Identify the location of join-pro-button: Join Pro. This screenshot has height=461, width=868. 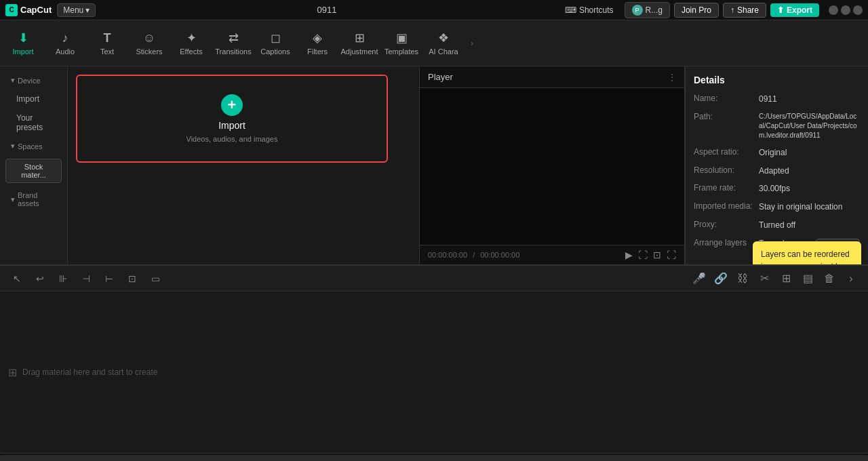
(696, 10).